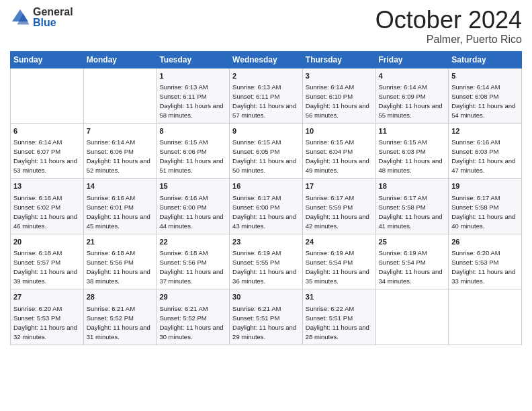  Describe the element at coordinates (265, 156) in the screenshot. I see `cell-info: Sunrise: 6:15 AMSunset: 6:05 PMDaylight:…` at that location.